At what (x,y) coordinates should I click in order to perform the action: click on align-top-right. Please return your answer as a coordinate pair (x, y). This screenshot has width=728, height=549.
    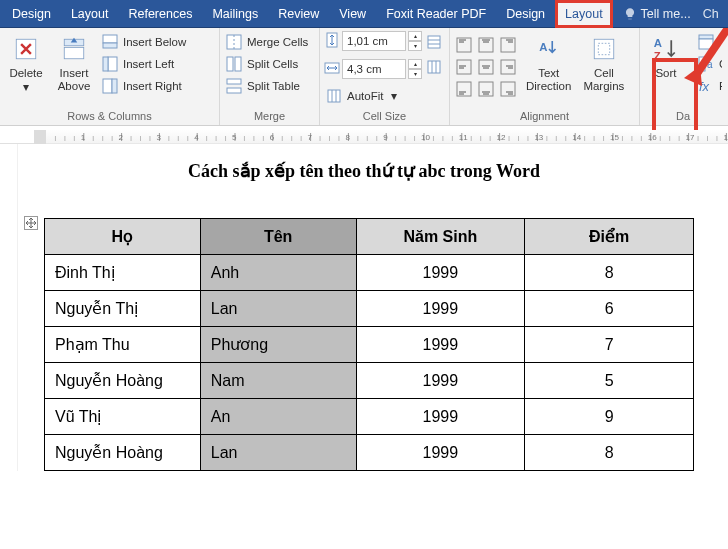
    Looking at the image, I should click on (508, 45).